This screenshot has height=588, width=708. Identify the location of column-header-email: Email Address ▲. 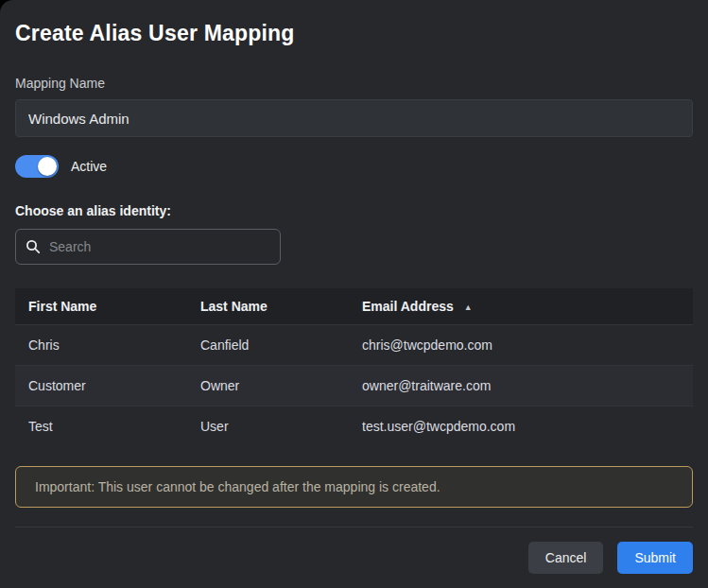
(521, 306).